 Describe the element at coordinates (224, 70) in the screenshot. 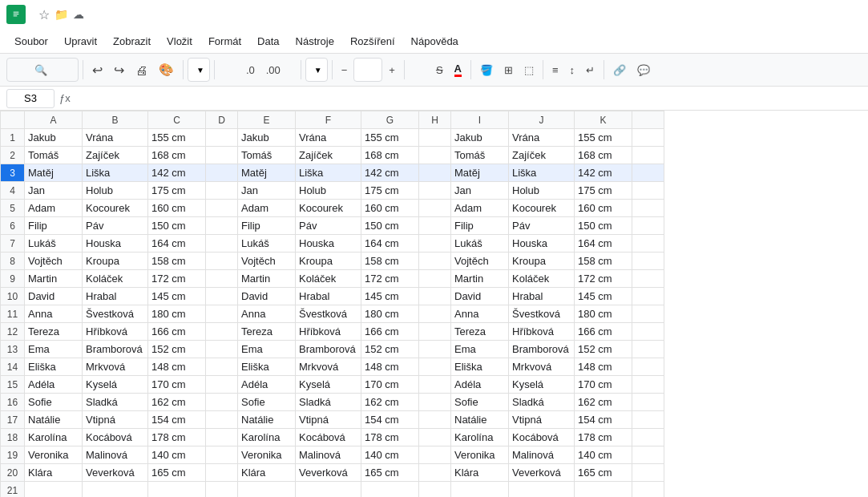

I see `currency-btn` at that location.